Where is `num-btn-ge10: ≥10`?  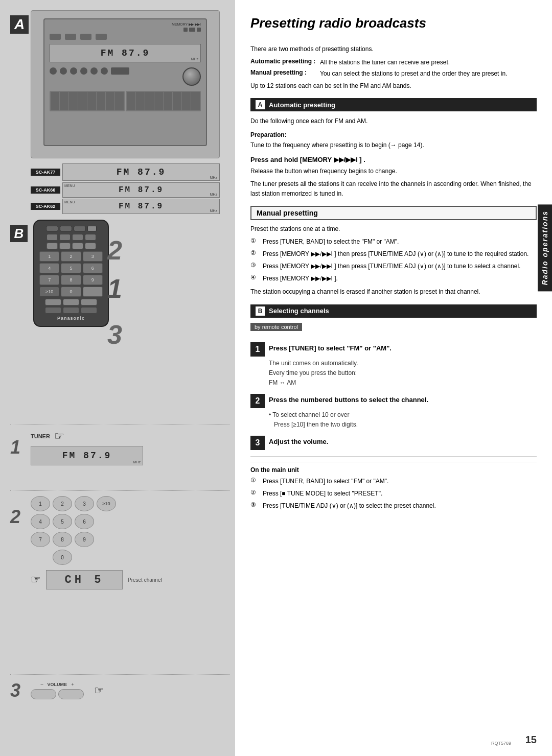
num-btn-ge10: ≥10 is located at coordinates (106, 504).